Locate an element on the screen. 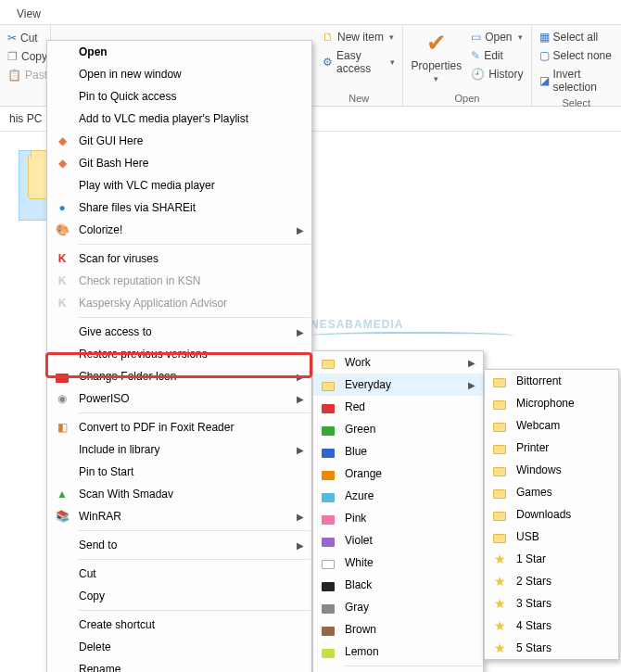  easy-access-label: Easy access is located at coordinates (361, 62).